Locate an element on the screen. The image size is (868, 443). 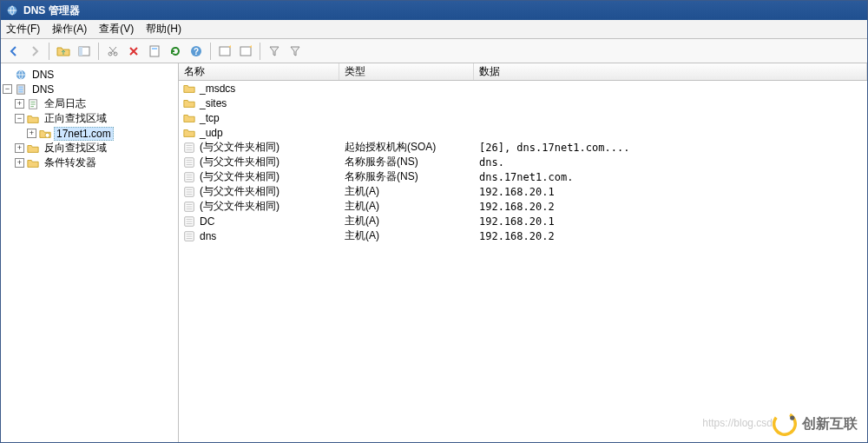
help-button is located at coordinates (196, 51).